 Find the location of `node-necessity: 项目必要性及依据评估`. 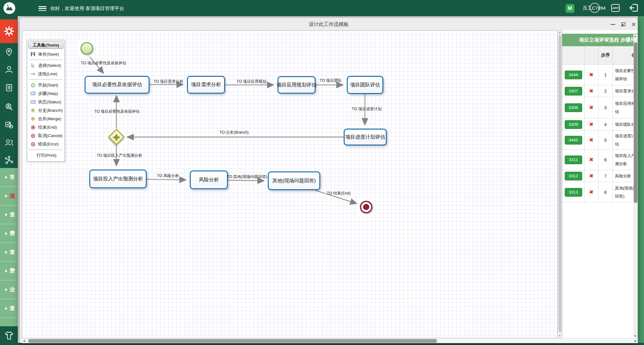

node-necessity: 项目必要性及依据评估 is located at coordinates (117, 85).